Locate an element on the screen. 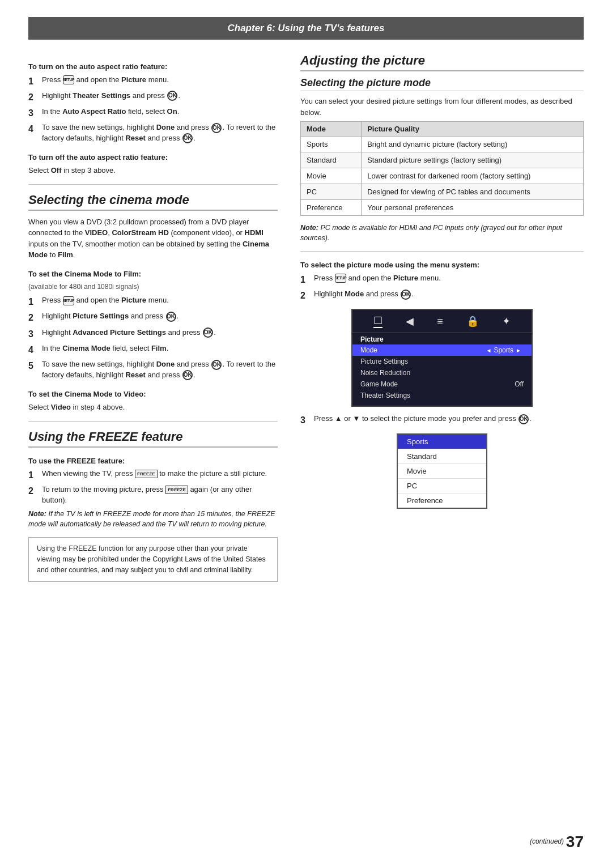  tv-row-label-noise: Noise Reduction is located at coordinates (442, 373).